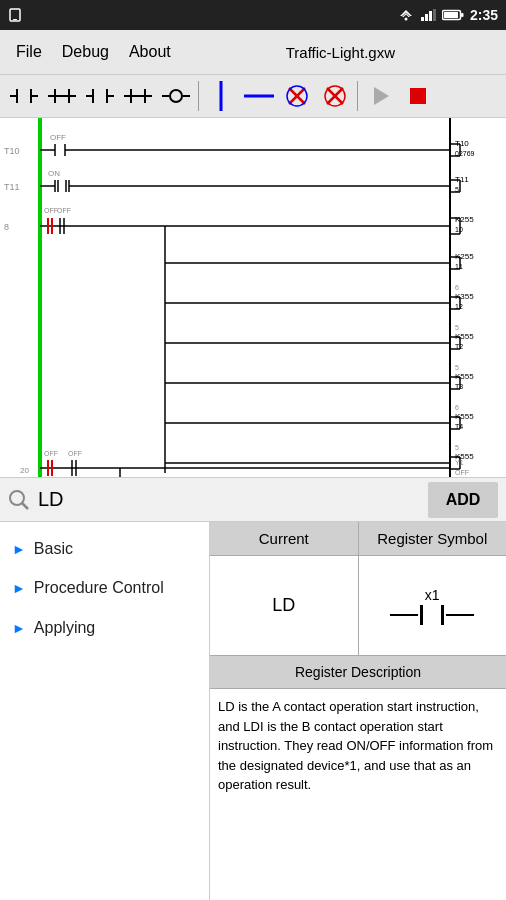 The width and height of the screenshot is (506, 900). Describe the element at coordinates (380, 96) in the screenshot. I see `play-btn` at that location.